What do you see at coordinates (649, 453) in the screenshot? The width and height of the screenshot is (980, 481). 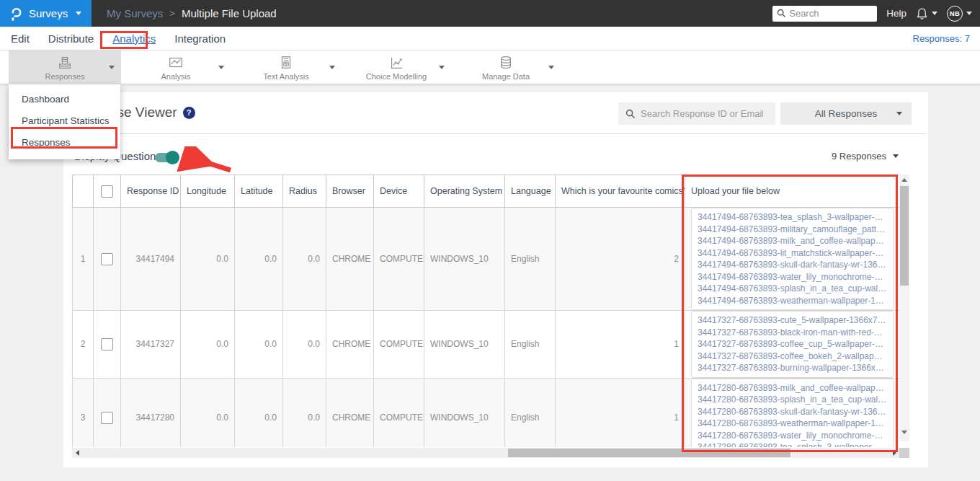 I see `horizontal-scrollbar-thumb` at bounding box center [649, 453].